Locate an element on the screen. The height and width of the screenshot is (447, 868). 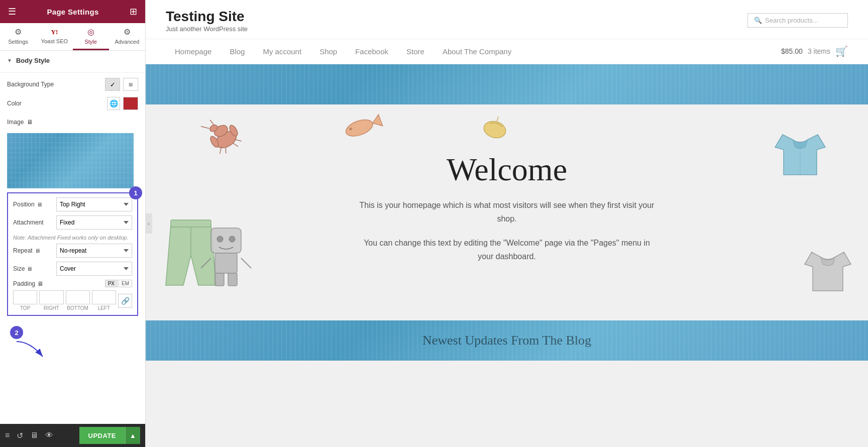
yoast-icon: Y! is located at coordinates (55, 32).